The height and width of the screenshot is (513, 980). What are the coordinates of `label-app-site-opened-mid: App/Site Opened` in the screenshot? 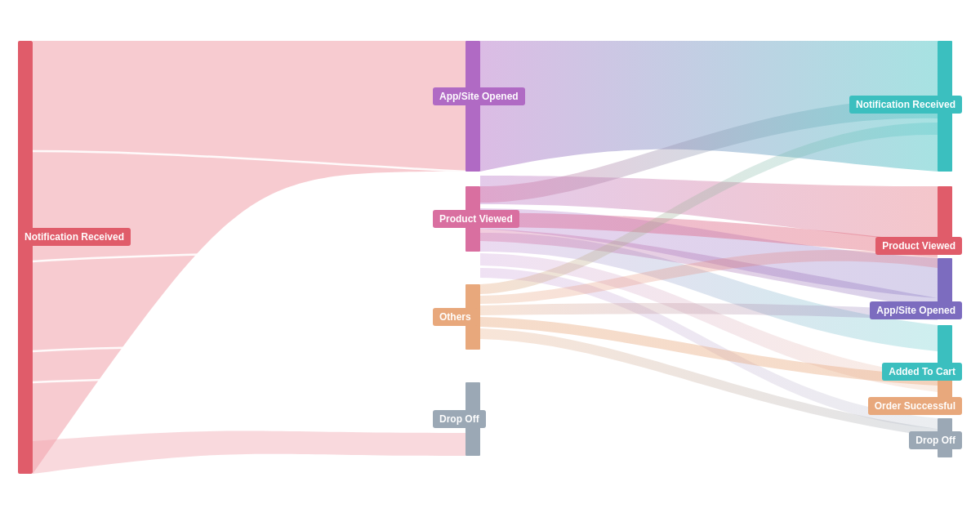 It's located at (479, 96).